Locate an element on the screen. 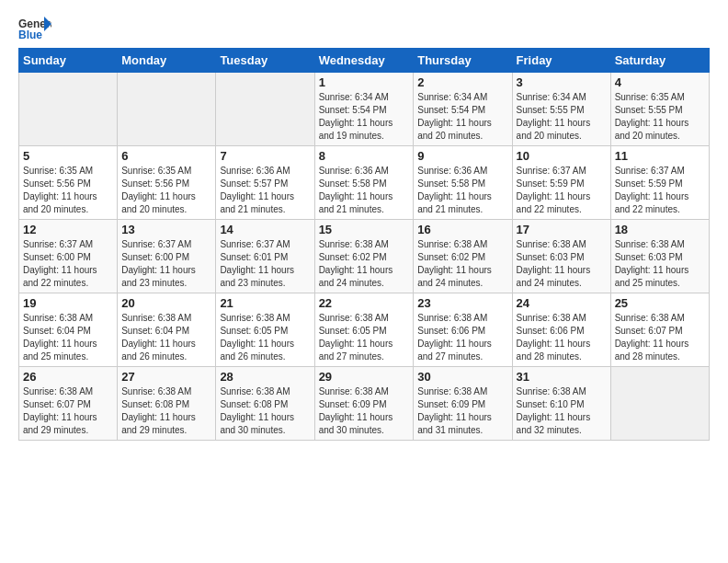 This screenshot has height=563, width=728. calendar-day-cell: 5Sunrise: 6:35 AM Sunset: 5:56 PM Daylig… is located at coordinates (68, 183).